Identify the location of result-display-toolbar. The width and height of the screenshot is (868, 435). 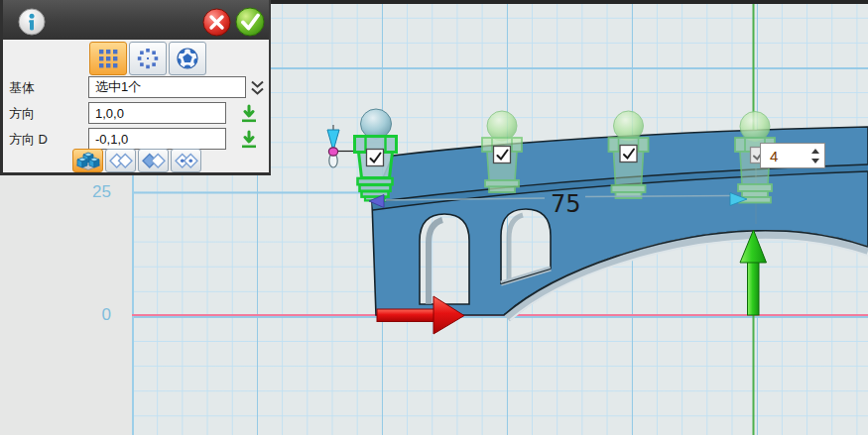
(137, 161).